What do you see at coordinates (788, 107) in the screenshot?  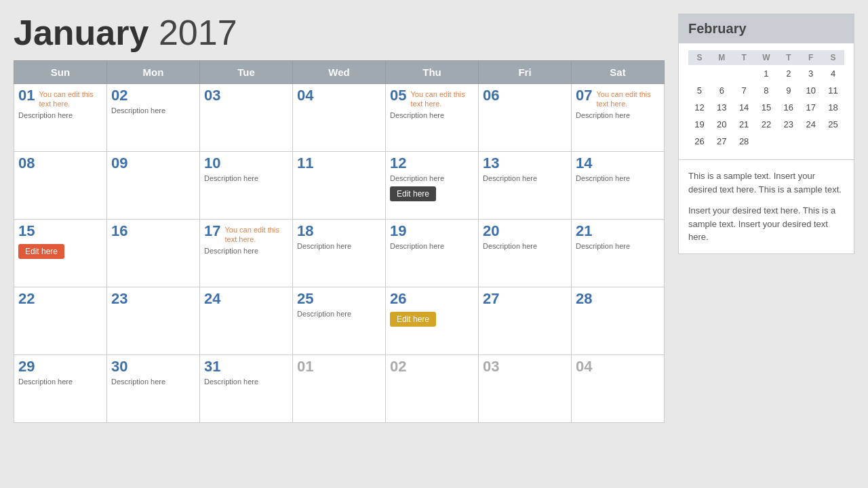 I see `mini-day-cell: 16` at bounding box center [788, 107].